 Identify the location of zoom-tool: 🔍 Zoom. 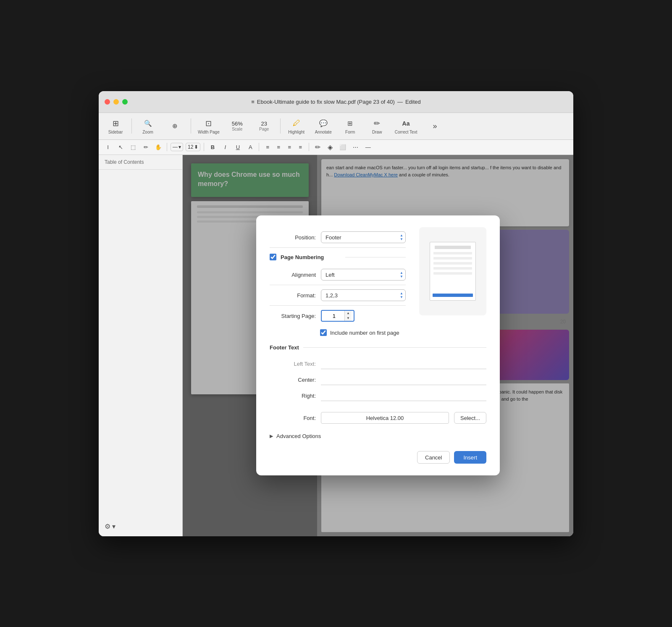
(148, 126).